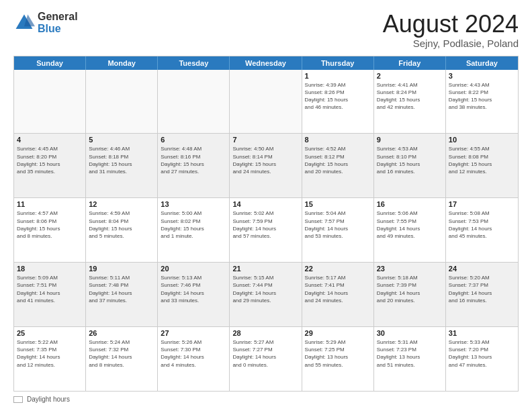  Describe the element at coordinates (58, 23) in the screenshot. I see `logo-text: General Blue` at that location.